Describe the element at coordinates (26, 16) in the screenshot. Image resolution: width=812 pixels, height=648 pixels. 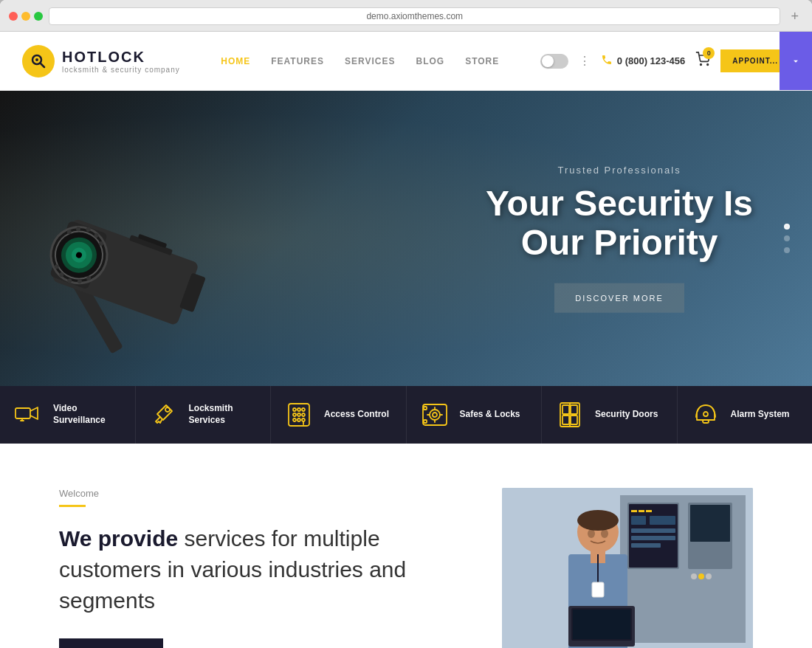
I see `minimize-dot` at that location.